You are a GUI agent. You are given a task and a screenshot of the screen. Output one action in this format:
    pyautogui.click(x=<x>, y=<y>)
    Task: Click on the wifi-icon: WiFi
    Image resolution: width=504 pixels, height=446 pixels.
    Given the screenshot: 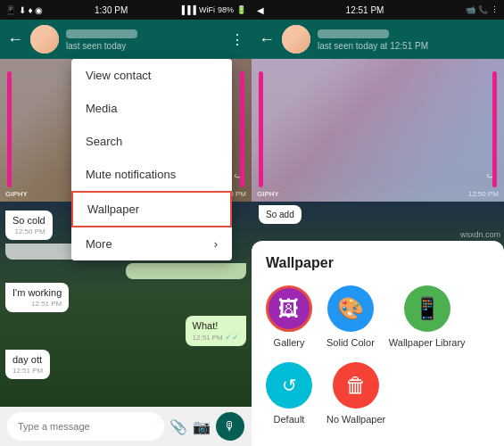 What is the action you would take?
    pyautogui.click(x=207, y=10)
    